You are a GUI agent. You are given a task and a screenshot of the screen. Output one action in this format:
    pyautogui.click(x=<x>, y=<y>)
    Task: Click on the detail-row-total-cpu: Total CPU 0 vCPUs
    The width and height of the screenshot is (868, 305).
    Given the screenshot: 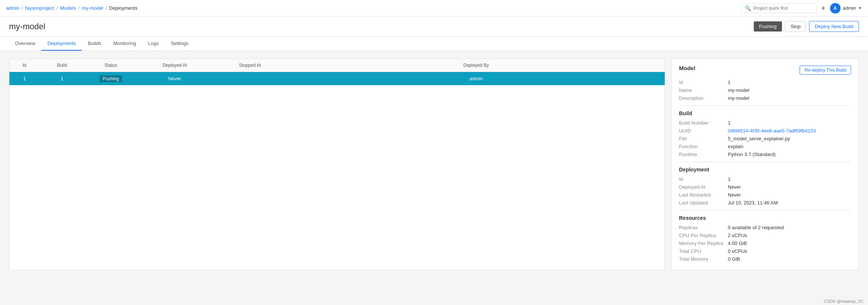 What is the action you would take?
    pyautogui.click(x=765, y=251)
    